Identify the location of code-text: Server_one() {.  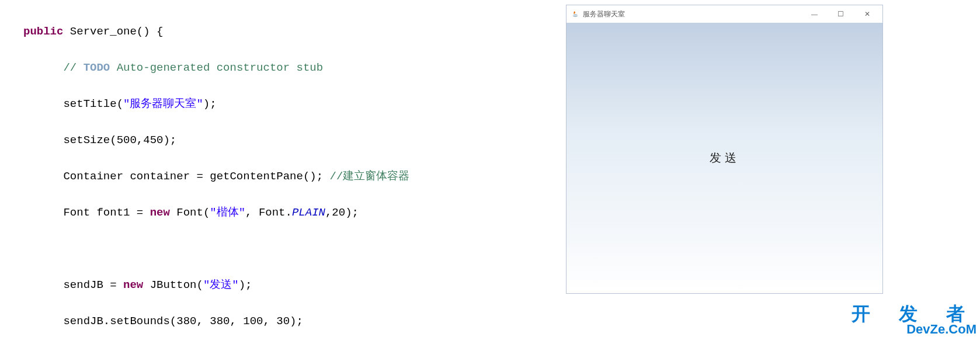
(113, 32).